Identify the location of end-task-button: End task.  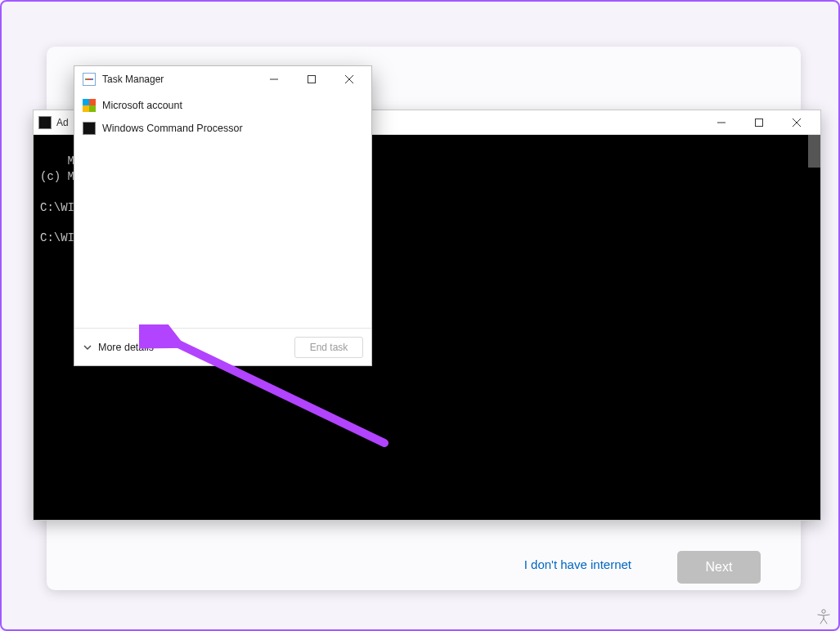
(329, 347).